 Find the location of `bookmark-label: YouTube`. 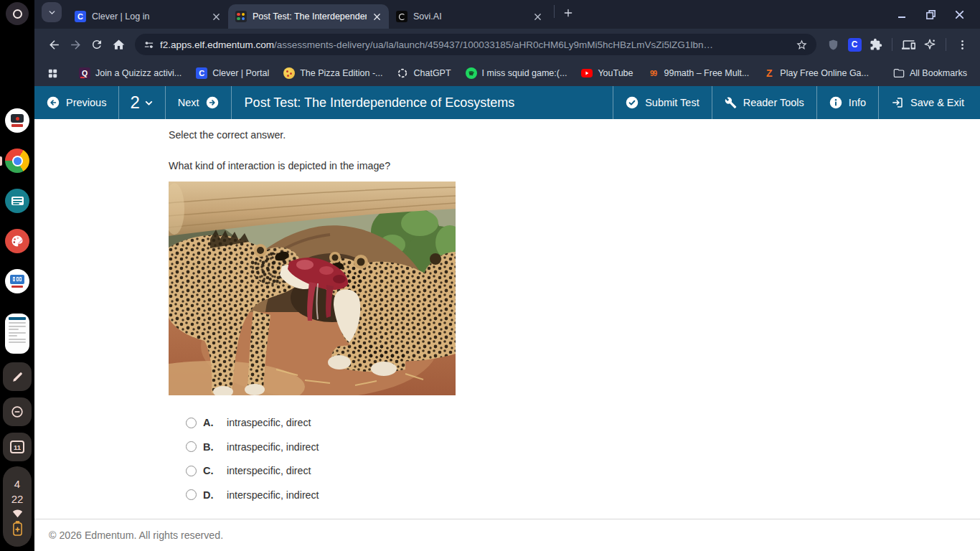

bookmark-label: YouTube is located at coordinates (616, 73).